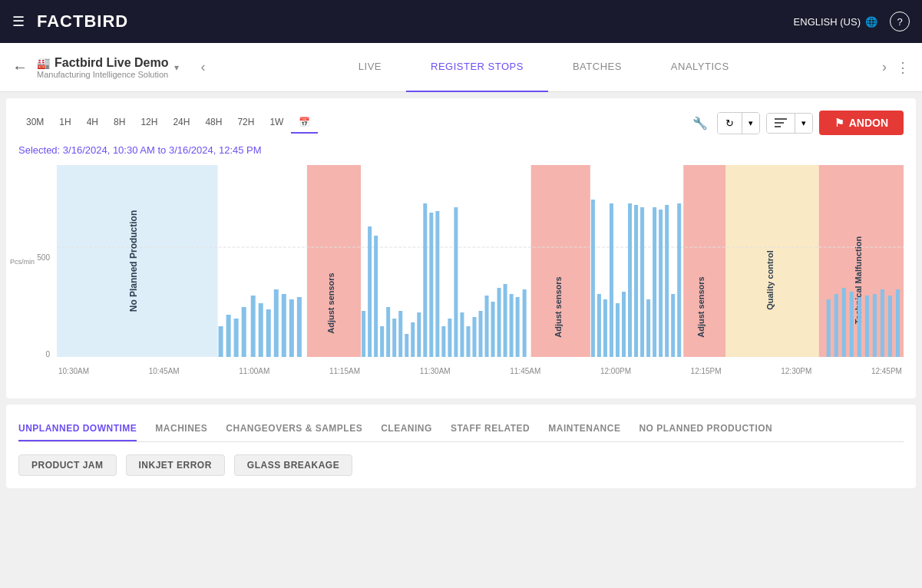  What do you see at coordinates (461, 150) in the screenshot?
I see `selected-date: Selected: 3/16/2024, 10:30 AM to 3/16/20…` at bounding box center [461, 150].